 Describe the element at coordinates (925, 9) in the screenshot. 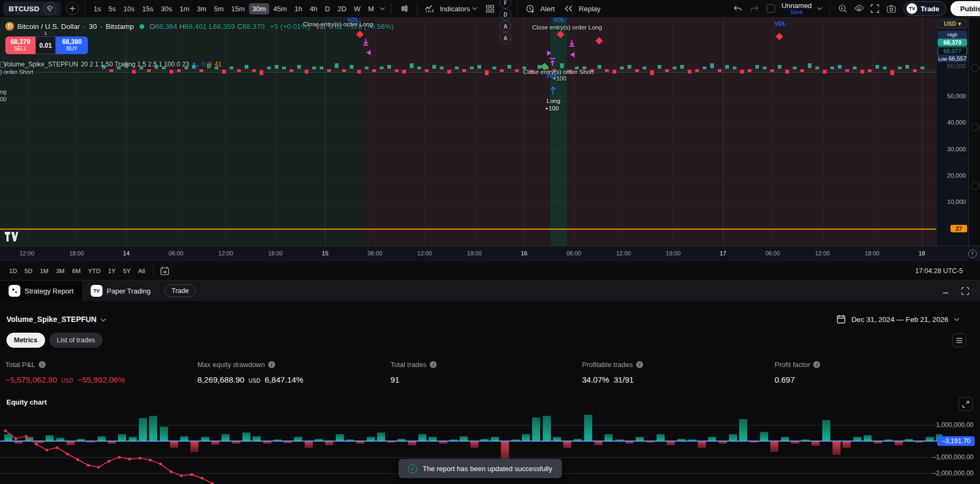

I see `trade-button: TV Trade` at that location.